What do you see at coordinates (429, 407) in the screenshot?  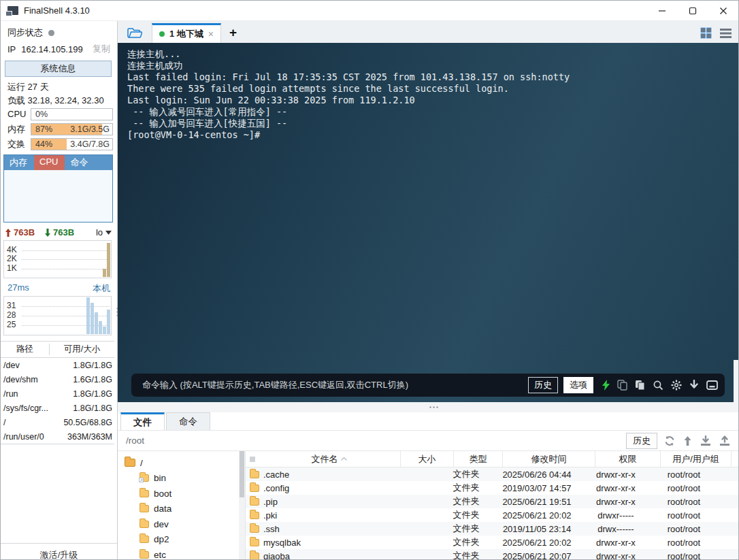 I see `panel-splitter` at bounding box center [429, 407].